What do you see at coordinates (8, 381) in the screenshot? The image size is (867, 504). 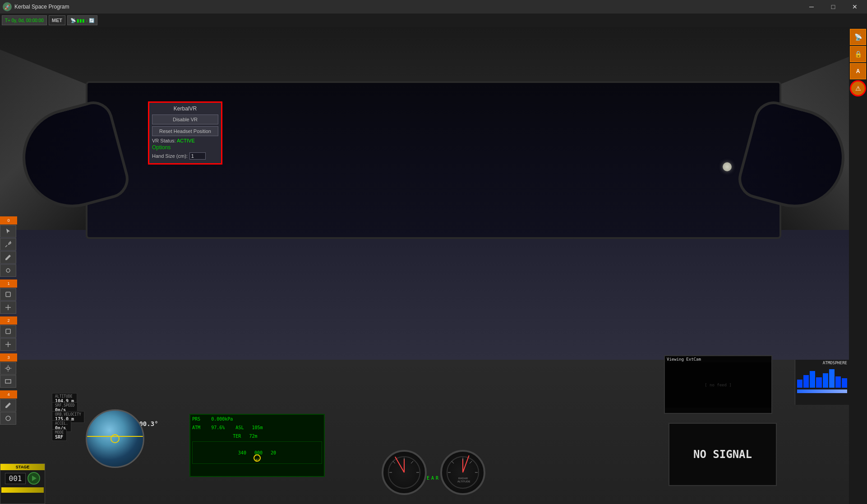 I see `tools3-icon` at bounding box center [8, 381].